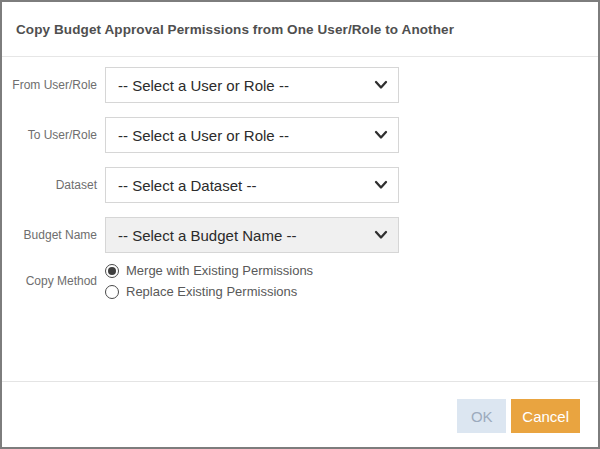  I want to click on budget-name-label: Budget Name, so click(54, 235).